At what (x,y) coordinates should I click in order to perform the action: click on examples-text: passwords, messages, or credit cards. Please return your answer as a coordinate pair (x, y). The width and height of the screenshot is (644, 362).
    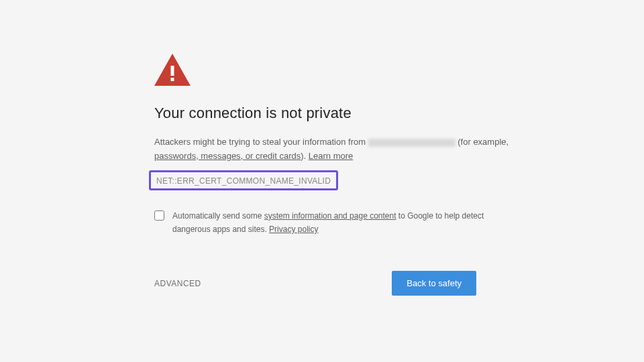
    Looking at the image, I should click on (227, 156).